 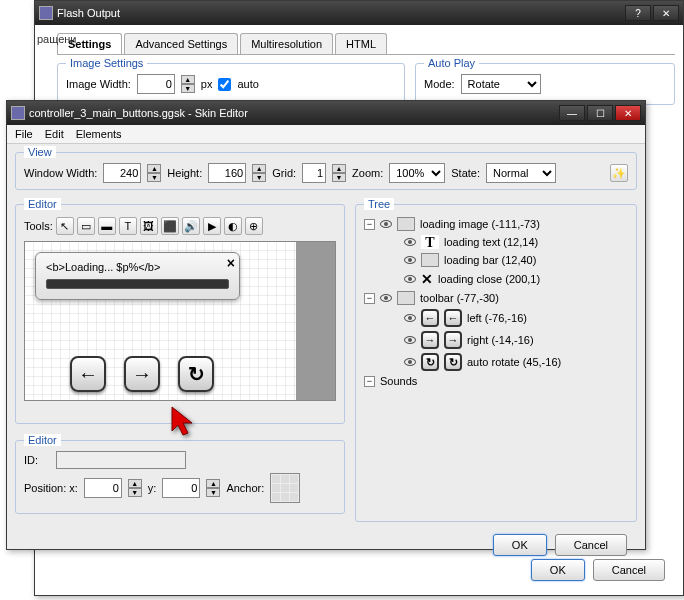 What do you see at coordinates (496, 242) in the screenshot?
I see `tree-node-loading-text: T loading text (12,14)` at bounding box center [496, 242].